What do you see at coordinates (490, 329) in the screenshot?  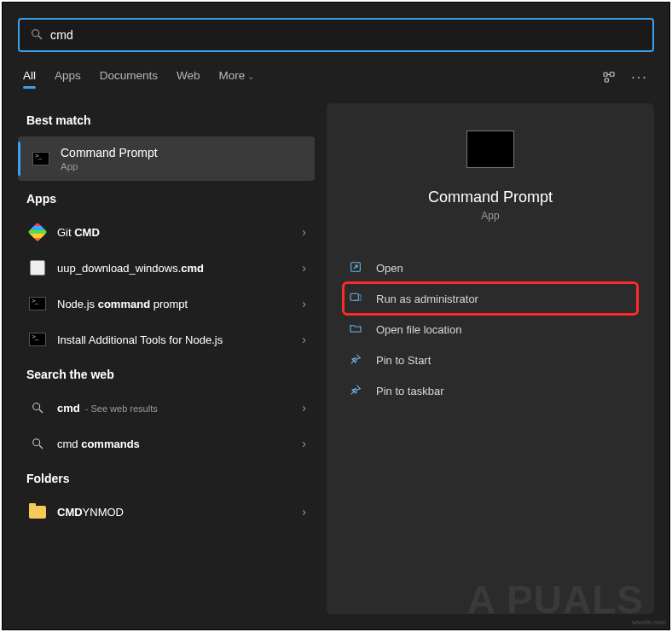 I see `action-open-file-location: Open file location` at bounding box center [490, 329].